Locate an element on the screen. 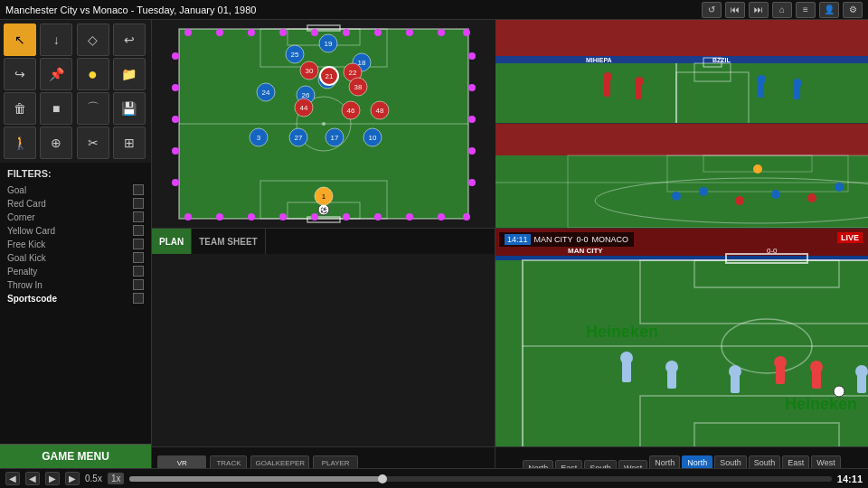  svg-text: 22 is located at coordinates (353, 72).